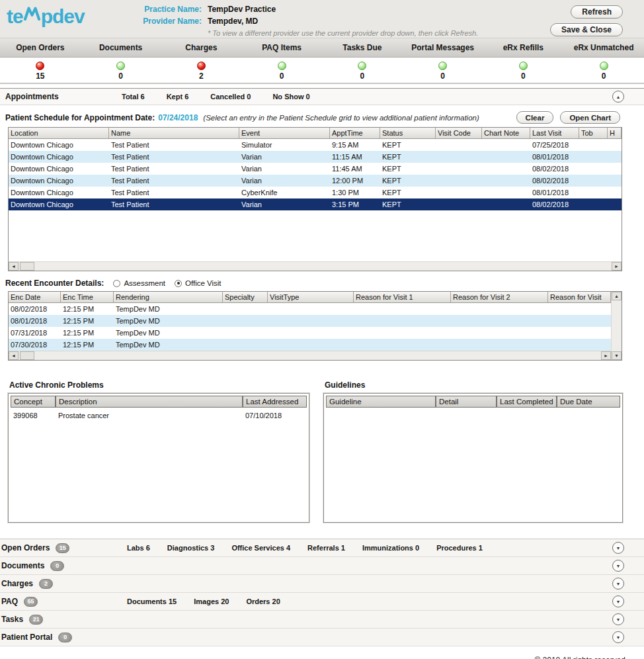 The image size is (644, 659). I want to click on section-label: Open Orders, so click(25, 548).